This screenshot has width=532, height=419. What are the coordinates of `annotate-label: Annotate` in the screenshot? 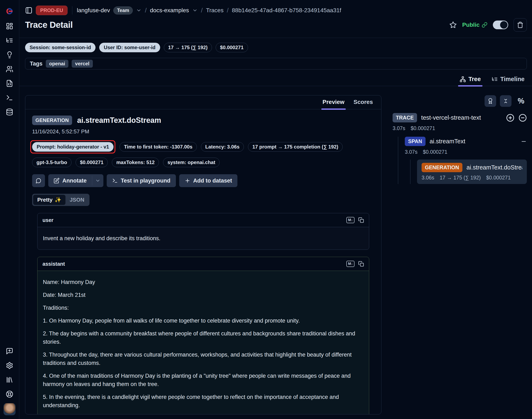 It's located at (74, 181).